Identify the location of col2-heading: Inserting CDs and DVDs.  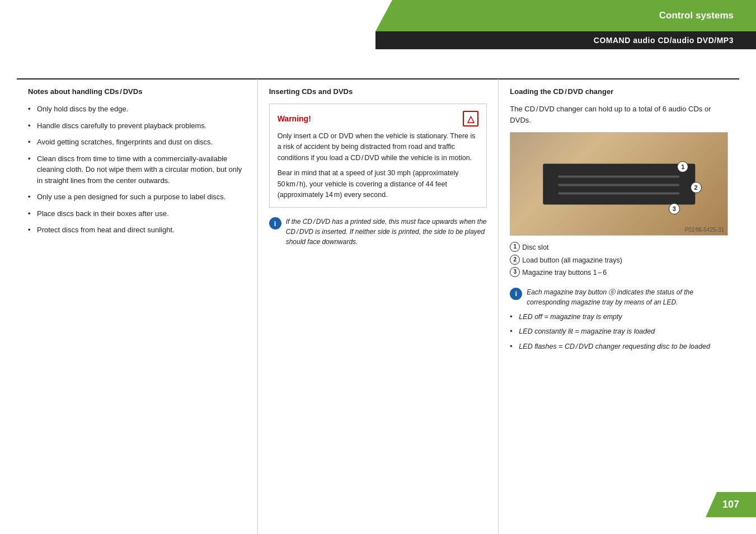
(378, 92).